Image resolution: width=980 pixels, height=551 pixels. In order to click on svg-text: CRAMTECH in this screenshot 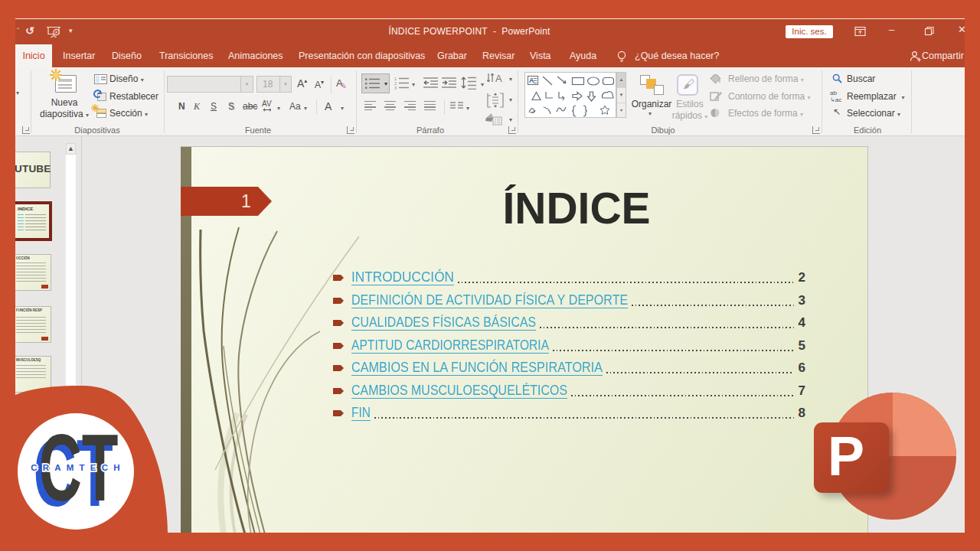, I will do `click(78, 468)`.